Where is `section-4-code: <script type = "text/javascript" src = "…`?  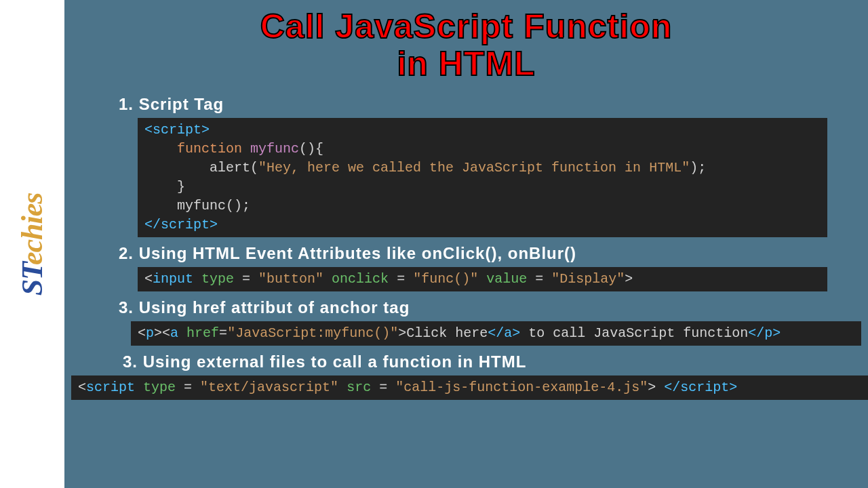 section-4-code: <script type = "text/javascript" src = "… is located at coordinates (469, 388).